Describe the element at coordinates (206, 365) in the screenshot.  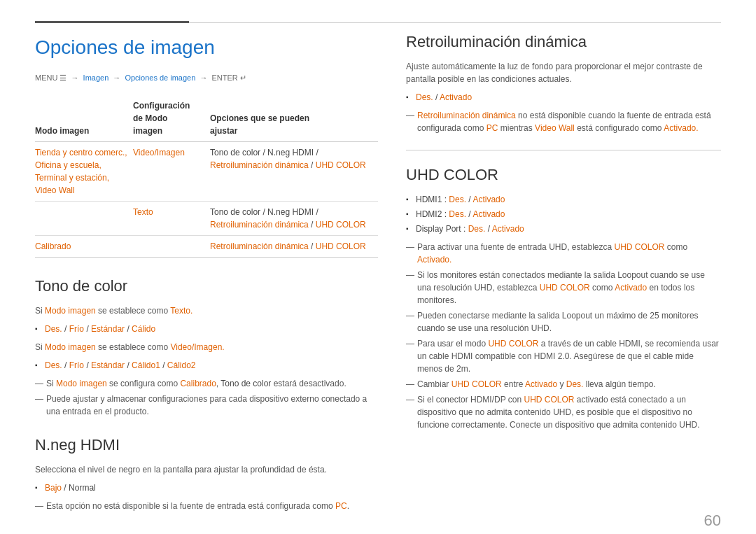
I see `tono-bullet2: Des. / Frío / Estándar / Cálido1 / Cálid…` at that location.